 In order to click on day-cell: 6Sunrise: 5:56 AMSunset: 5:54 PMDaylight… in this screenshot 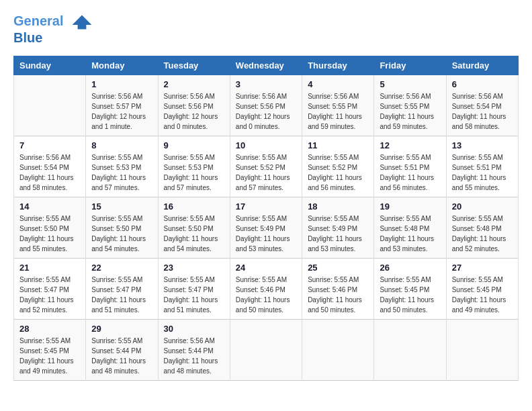, I will do `click(482, 105)`.